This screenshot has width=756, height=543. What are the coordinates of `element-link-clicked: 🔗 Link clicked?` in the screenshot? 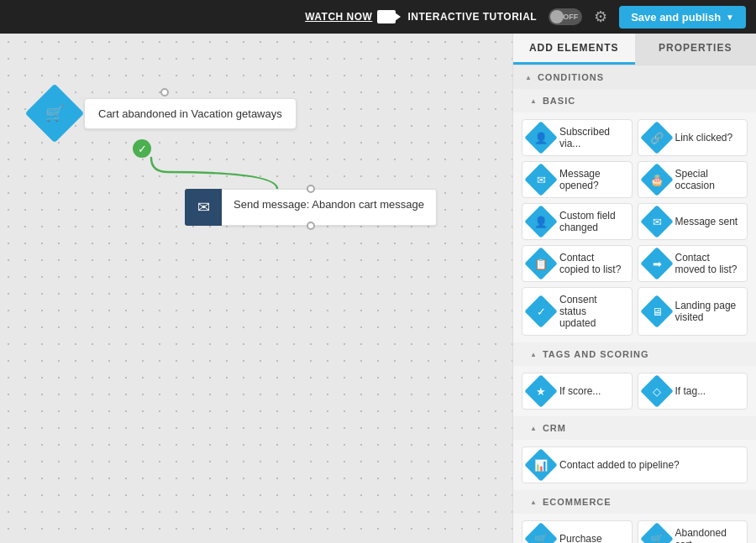 It's located at (693, 138).